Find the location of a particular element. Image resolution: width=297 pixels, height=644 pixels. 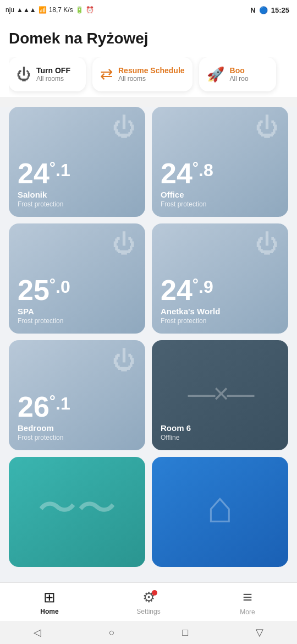

turn-off-title: Turn OFF is located at coordinates (53, 70).